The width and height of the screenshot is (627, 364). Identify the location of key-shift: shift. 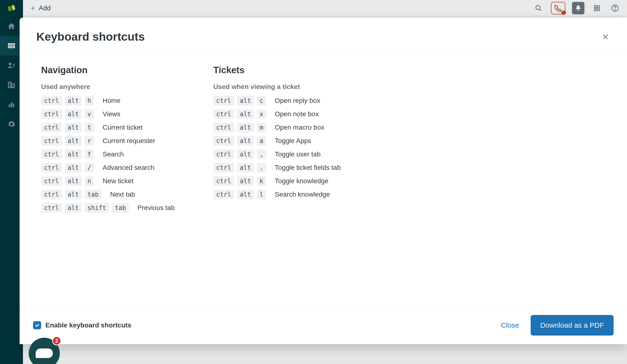
(97, 208).